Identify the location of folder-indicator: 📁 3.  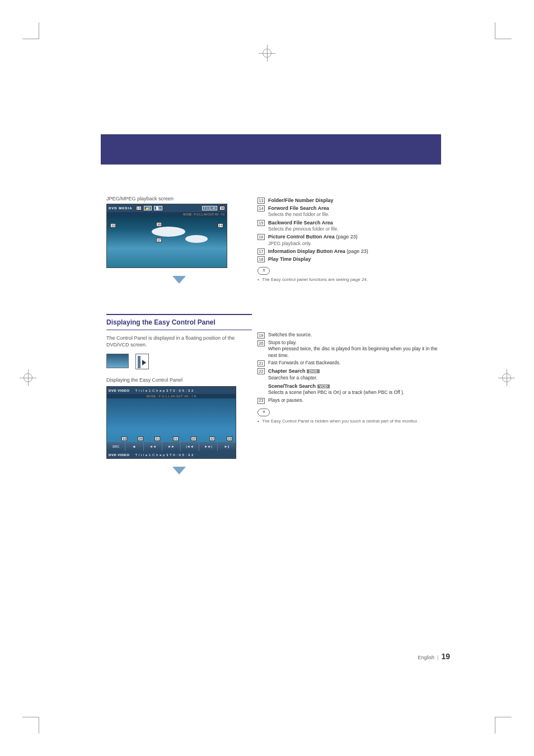
(148, 208).